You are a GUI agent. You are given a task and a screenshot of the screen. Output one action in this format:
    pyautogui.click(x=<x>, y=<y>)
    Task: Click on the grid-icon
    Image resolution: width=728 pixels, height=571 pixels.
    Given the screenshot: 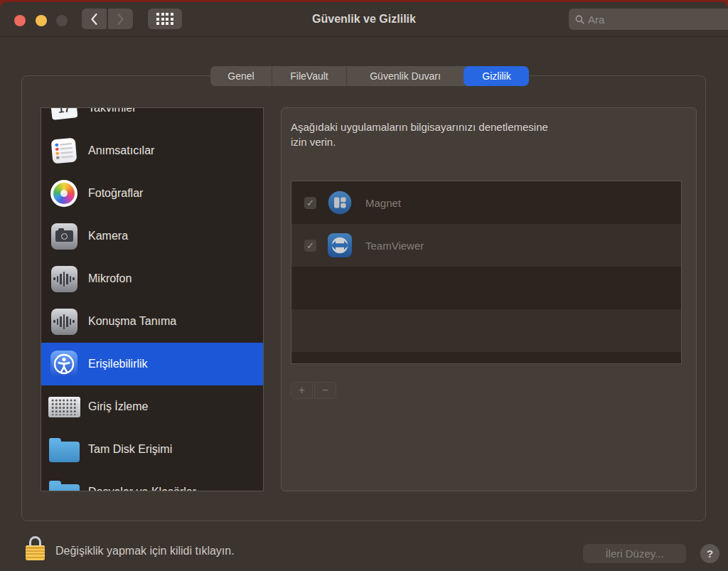 What is the action you would take?
    pyautogui.click(x=165, y=18)
    